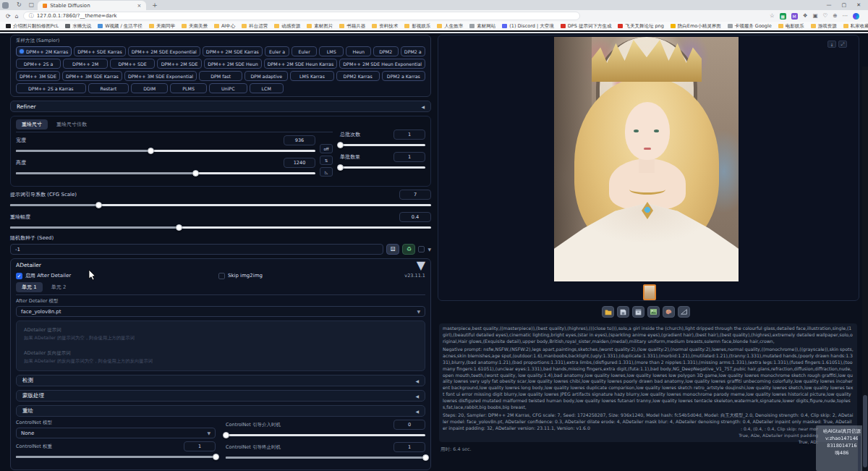 The height and width of the screenshot is (471, 868). What do you see at coordinates (654, 312) in the screenshot?
I see `send-to-img2img-icon` at bounding box center [654, 312].